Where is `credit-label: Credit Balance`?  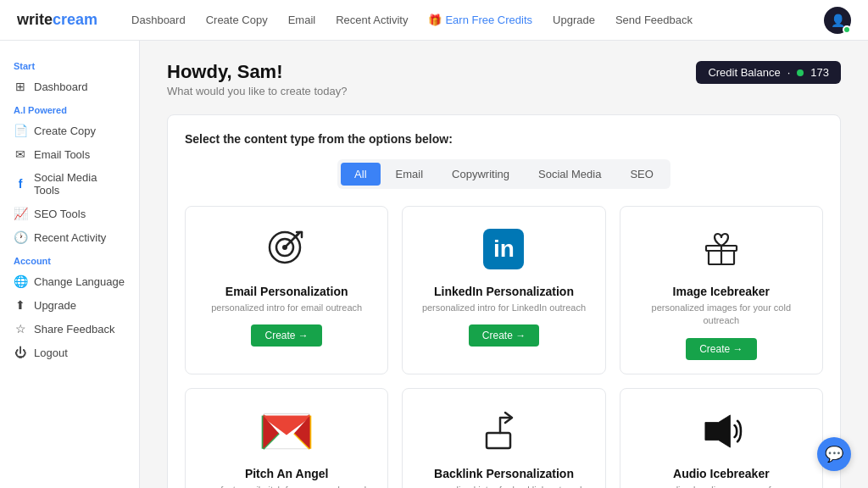
credit-label: Credit Balance is located at coordinates (744, 73).